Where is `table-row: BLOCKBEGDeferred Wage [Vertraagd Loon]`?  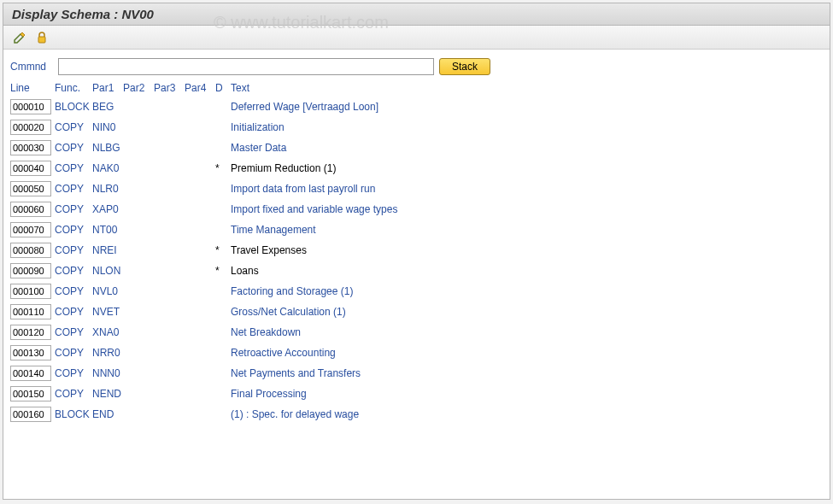
table-row: BLOCKBEGDeferred Wage [Vertraagd Loon] is located at coordinates (417, 107).